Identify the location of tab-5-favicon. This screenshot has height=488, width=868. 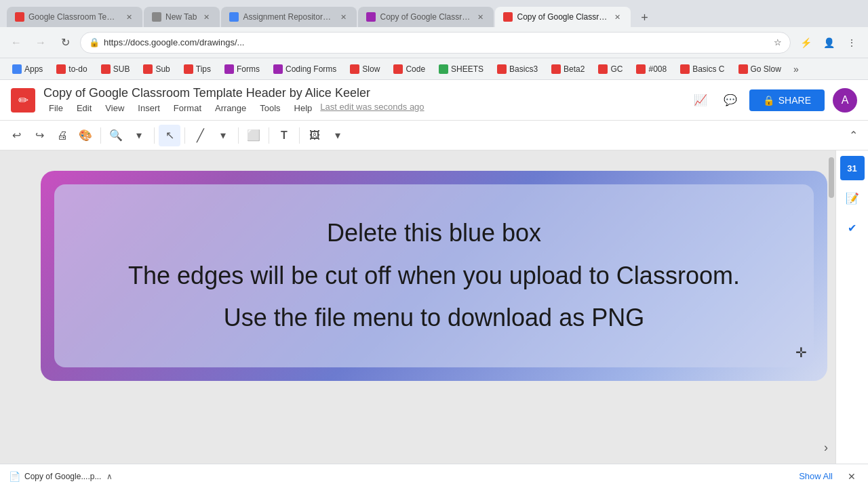
(508, 17).